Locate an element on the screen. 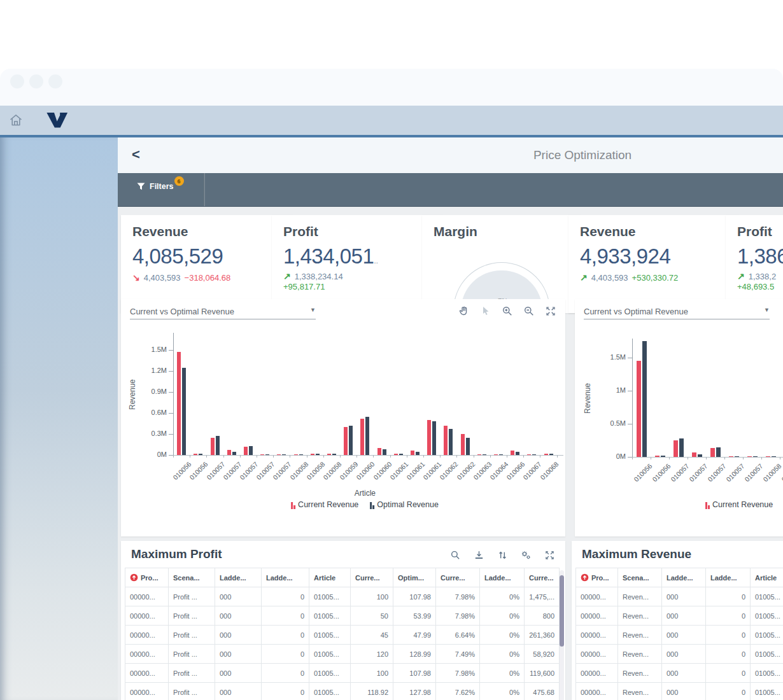 The height and width of the screenshot is (700, 783). table-row: 00000...Profit ...000001005...4547.996.6… is located at coordinates (342, 635).